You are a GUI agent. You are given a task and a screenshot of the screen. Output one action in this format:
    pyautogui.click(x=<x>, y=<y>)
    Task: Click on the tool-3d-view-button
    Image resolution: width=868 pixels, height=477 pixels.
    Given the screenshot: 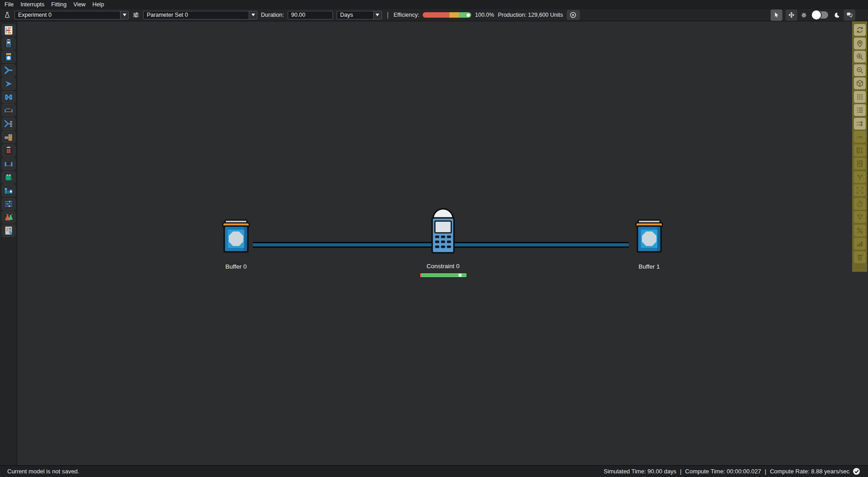 What is the action you would take?
    pyautogui.click(x=860, y=83)
    